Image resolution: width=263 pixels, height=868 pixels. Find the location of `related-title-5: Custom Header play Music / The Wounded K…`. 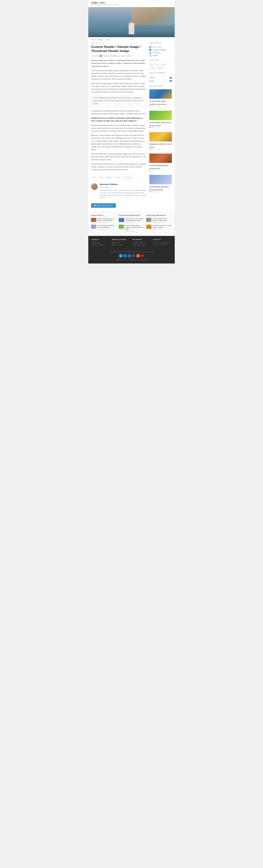

related-title-5: Custom Header play Music / The Wounded K… is located at coordinates (159, 188).